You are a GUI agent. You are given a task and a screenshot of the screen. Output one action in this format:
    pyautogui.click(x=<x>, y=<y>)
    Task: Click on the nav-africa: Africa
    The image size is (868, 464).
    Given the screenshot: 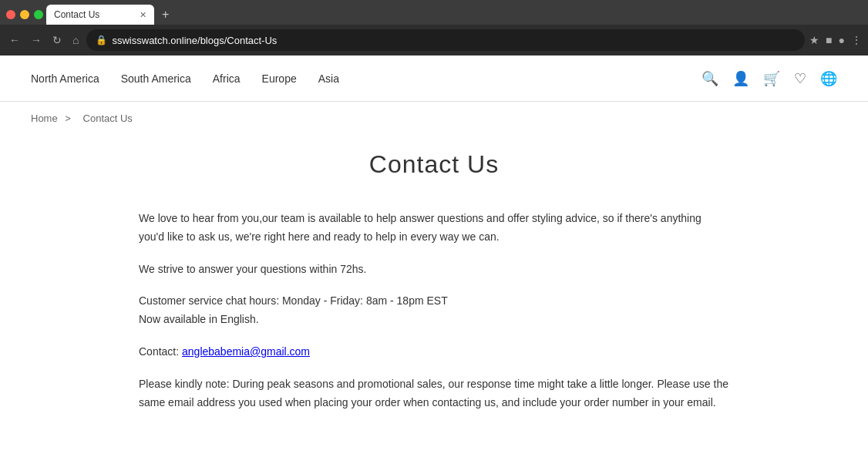 What is the action you would take?
    pyautogui.click(x=227, y=79)
    